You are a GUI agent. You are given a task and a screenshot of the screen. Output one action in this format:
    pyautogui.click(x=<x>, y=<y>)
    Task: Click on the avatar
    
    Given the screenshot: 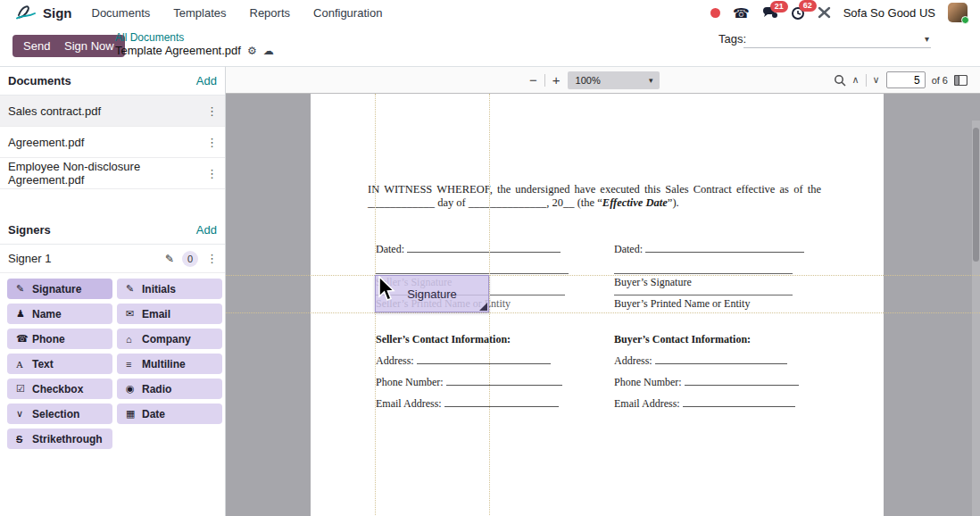 What is the action you would take?
    pyautogui.click(x=958, y=12)
    